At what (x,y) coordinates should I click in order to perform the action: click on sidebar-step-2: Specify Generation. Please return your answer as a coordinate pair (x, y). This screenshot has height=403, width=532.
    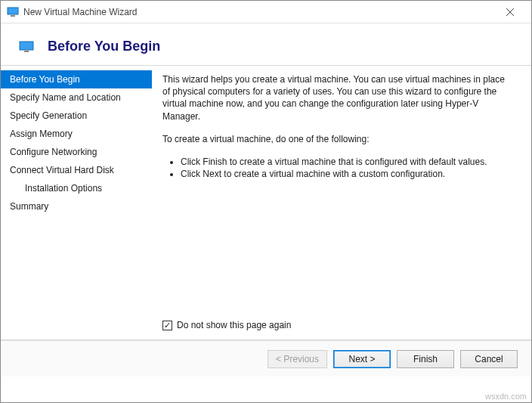
    Looking at the image, I should click on (76, 116).